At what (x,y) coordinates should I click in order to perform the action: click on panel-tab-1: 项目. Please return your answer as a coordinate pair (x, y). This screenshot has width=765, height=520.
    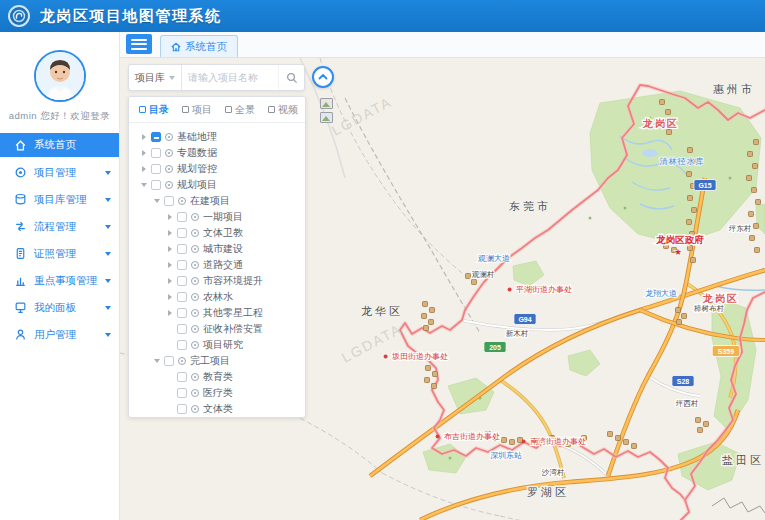
    Looking at the image, I should click on (197, 110).